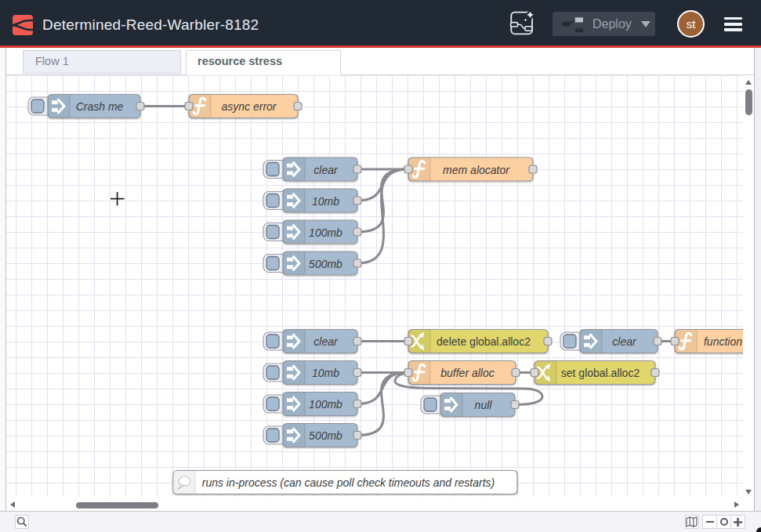  Describe the element at coordinates (477, 170) in the screenshot. I see `svg-text: mem alocator` at that location.